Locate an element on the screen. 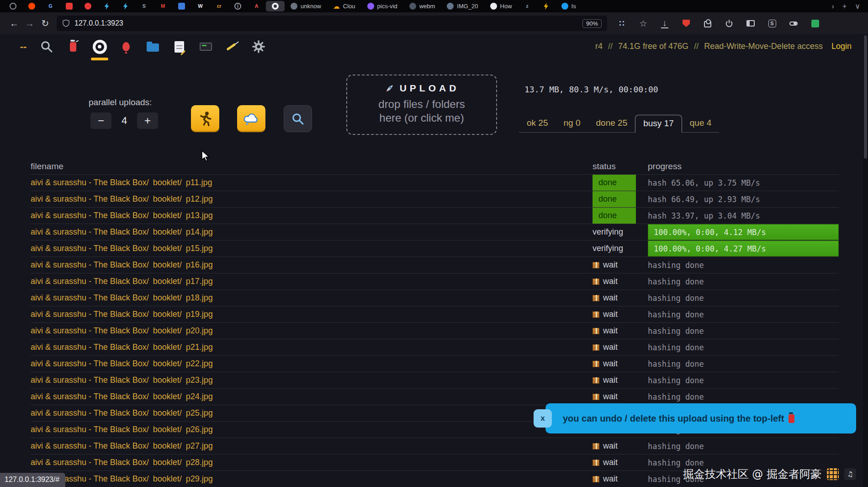  pill-toggle-icon is located at coordinates (794, 23).